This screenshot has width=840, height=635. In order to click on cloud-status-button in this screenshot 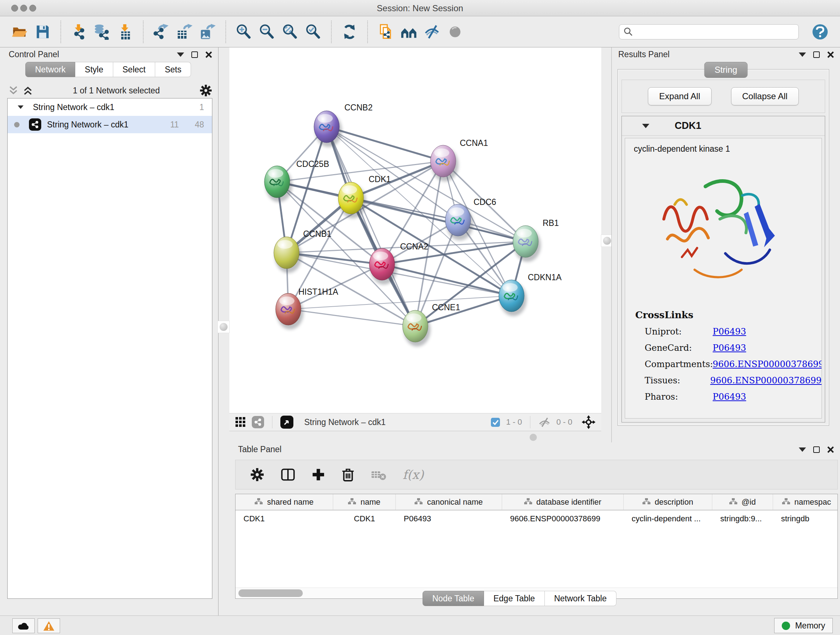, I will do `click(24, 625)`.